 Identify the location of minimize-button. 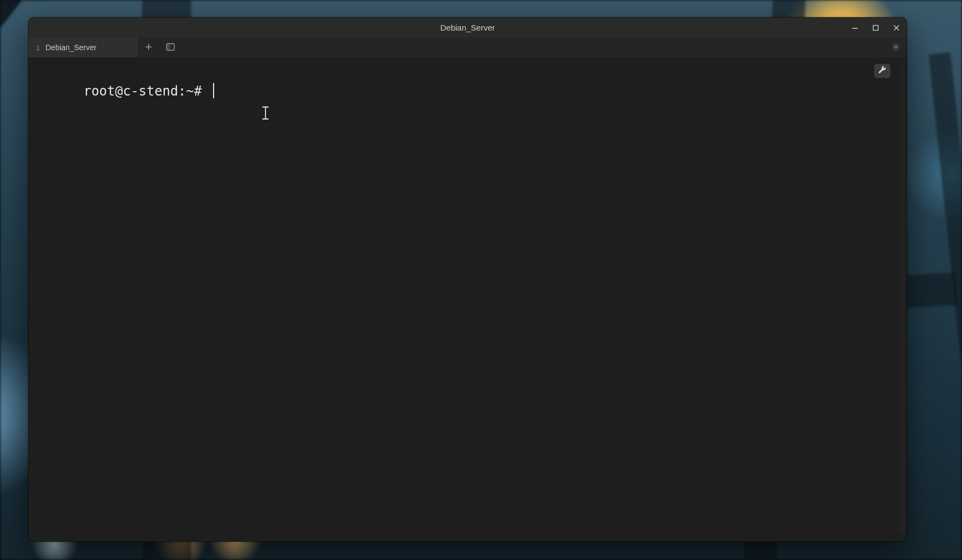
(855, 27).